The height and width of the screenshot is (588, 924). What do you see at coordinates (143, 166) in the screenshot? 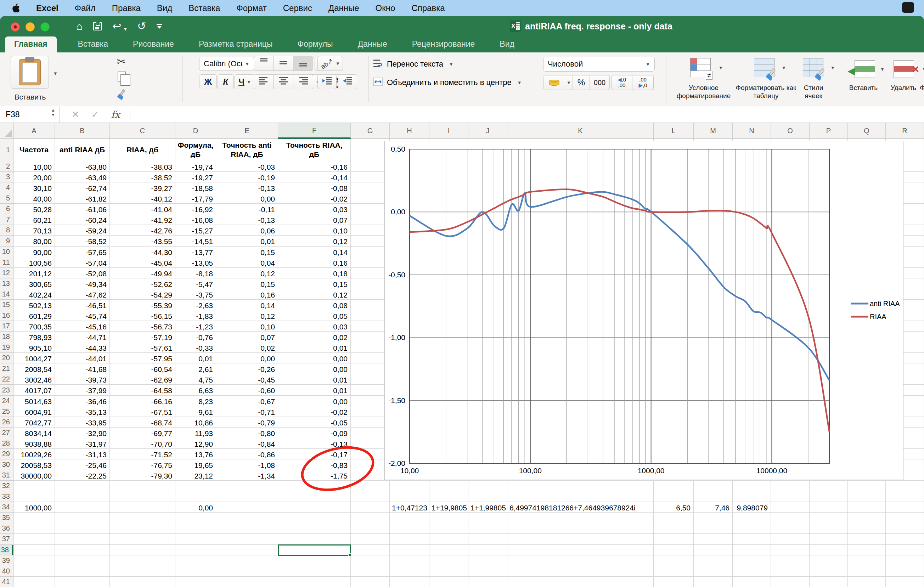
I see `cell-C2: -38,03` at bounding box center [143, 166].